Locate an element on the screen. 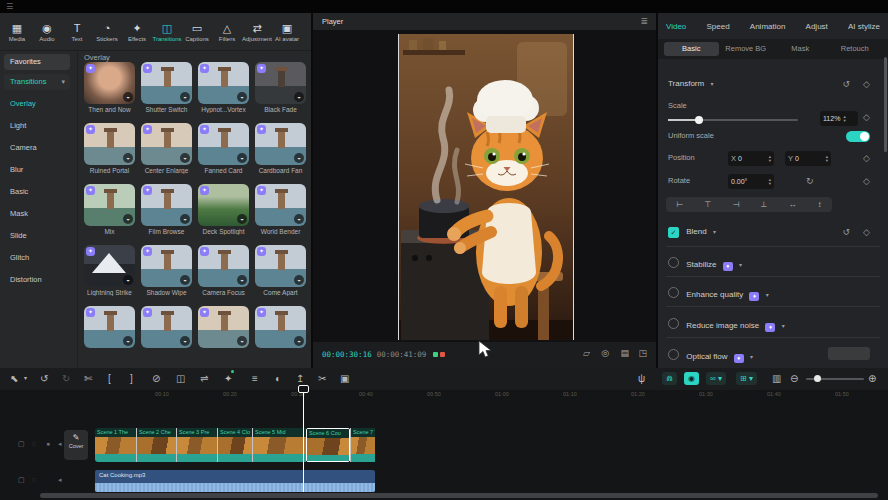  category-overlay: Overlay is located at coordinates (23, 104).